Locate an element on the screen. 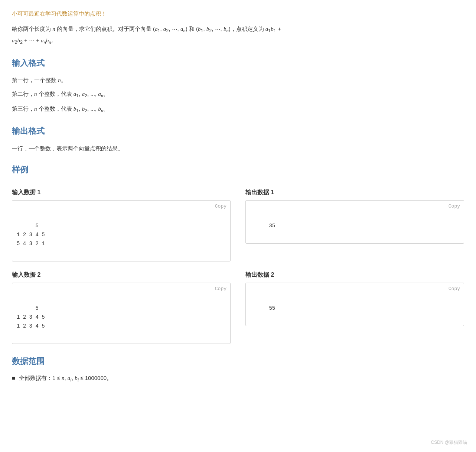 This screenshot has height=452, width=476. data-range-section: 数据范围 ■ 全部数据有：1 ≤ n, ai, bi ≤ 1000000。 is located at coordinates (238, 369).